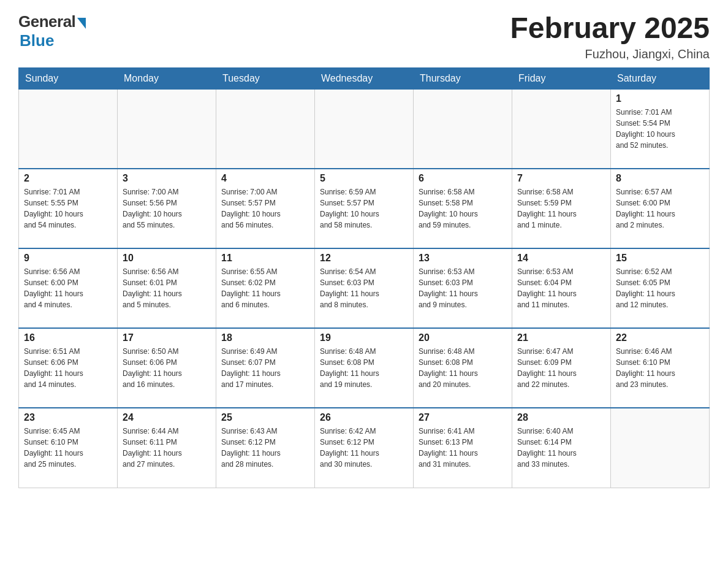  I want to click on day-number: 10, so click(167, 258).